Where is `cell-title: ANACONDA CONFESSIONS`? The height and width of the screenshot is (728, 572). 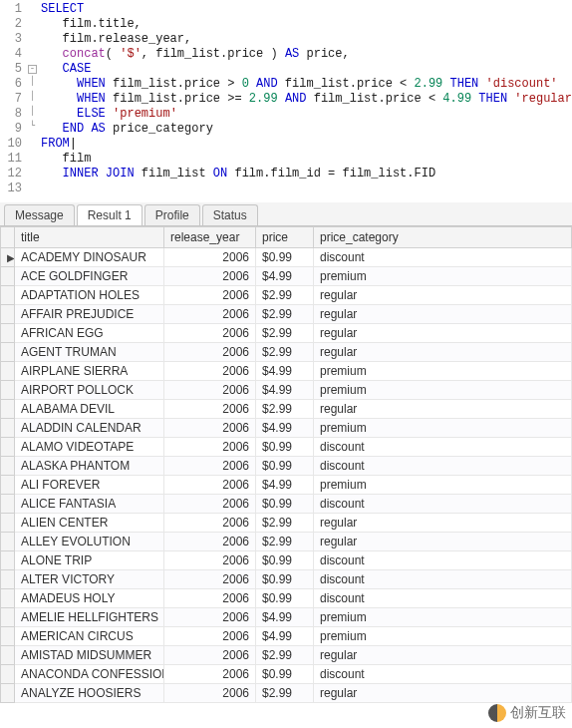 cell-title: ANACONDA CONFESSIONS is located at coordinates (90, 674).